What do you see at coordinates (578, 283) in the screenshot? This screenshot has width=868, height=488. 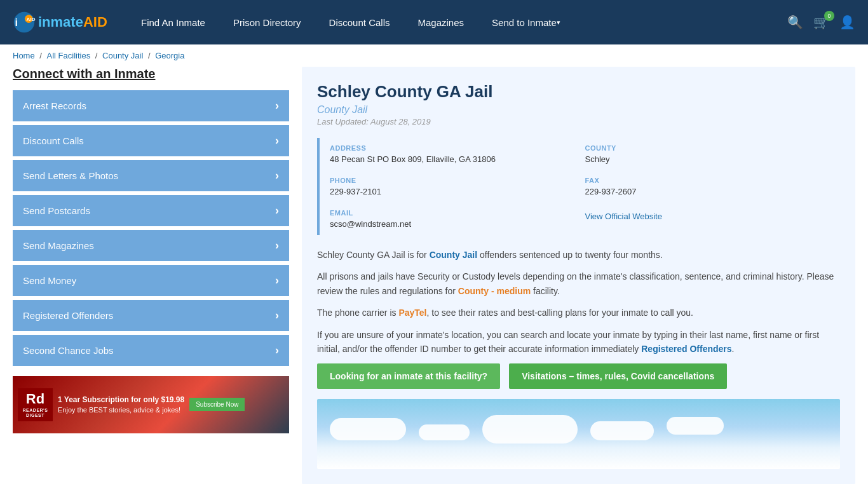 I see `desc-2: All prisons and jails have Security or C…` at bounding box center [578, 283].